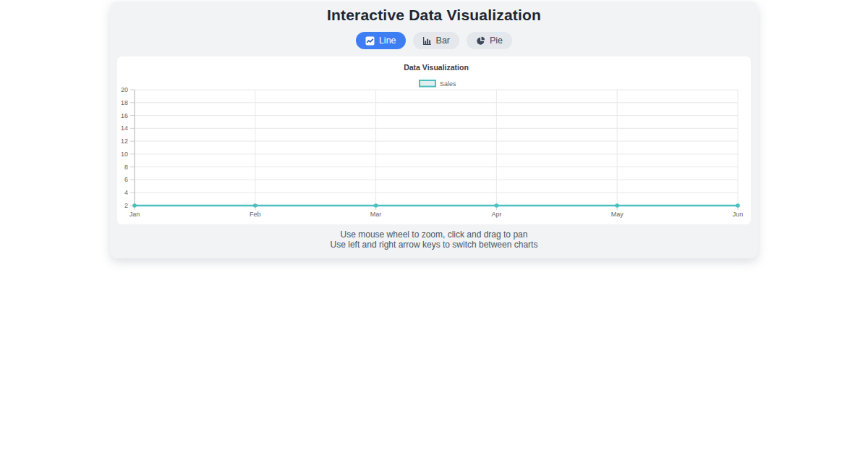 The width and height of the screenshot is (868, 456). Describe the element at coordinates (135, 214) in the screenshot. I see `svg-text: Jan` at that location.